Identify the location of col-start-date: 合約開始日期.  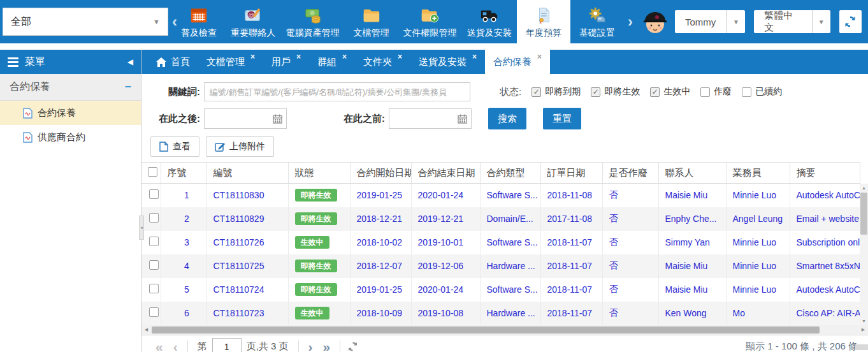
(380, 173).